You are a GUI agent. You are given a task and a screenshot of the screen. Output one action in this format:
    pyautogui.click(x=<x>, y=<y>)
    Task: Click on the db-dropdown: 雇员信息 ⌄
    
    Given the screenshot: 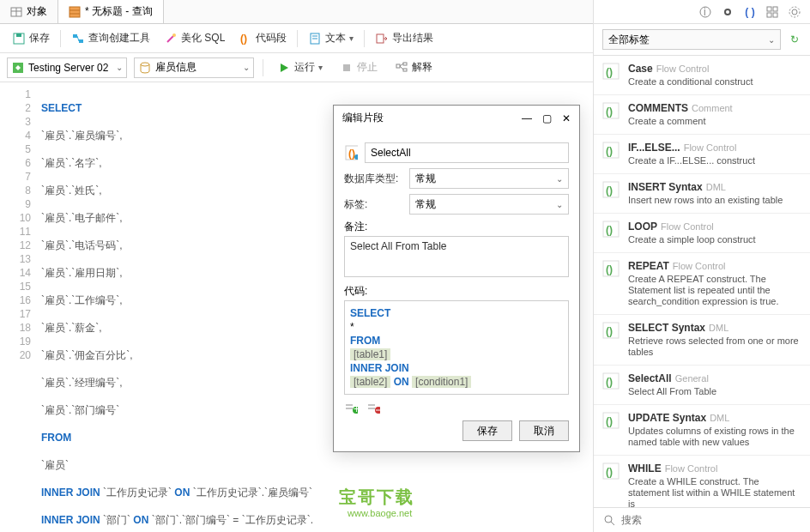 What is the action you would take?
    pyautogui.click(x=194, y=68)
    